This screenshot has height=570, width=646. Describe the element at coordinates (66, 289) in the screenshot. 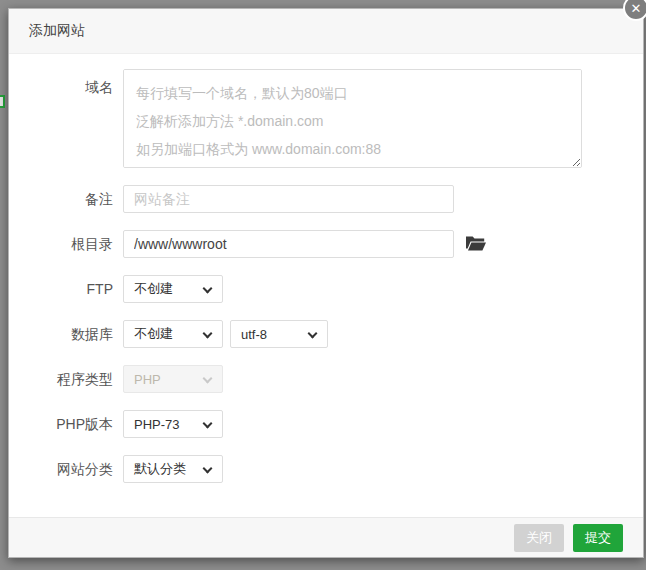

I see `ftp-label: FTP` at that location.